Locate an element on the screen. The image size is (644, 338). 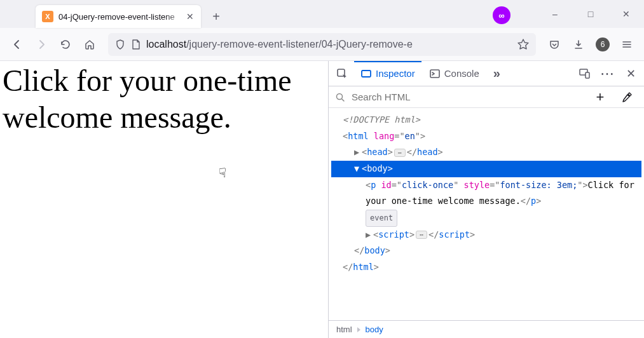
url-host: localhost is located at coordinates (167, 44).